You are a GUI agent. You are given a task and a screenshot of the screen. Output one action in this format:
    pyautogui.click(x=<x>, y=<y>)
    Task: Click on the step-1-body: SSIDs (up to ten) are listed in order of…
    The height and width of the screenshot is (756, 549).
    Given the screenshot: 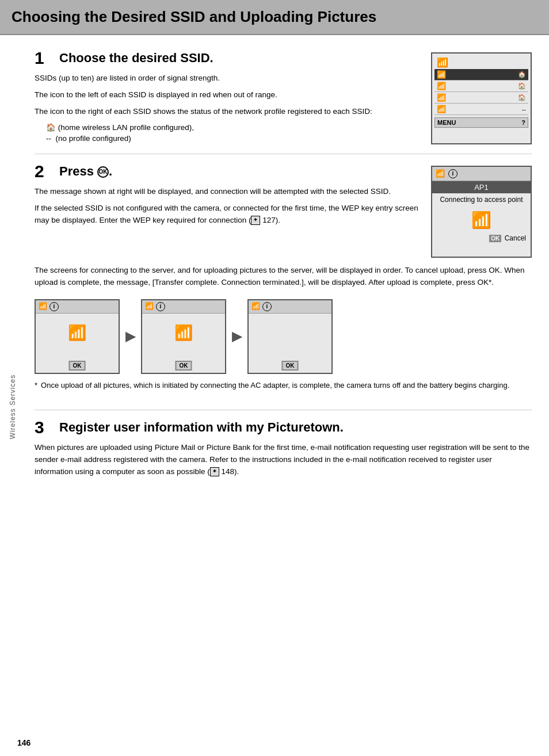 What is the action you would take?
    pyautogui.click(x=227, y=108)
    